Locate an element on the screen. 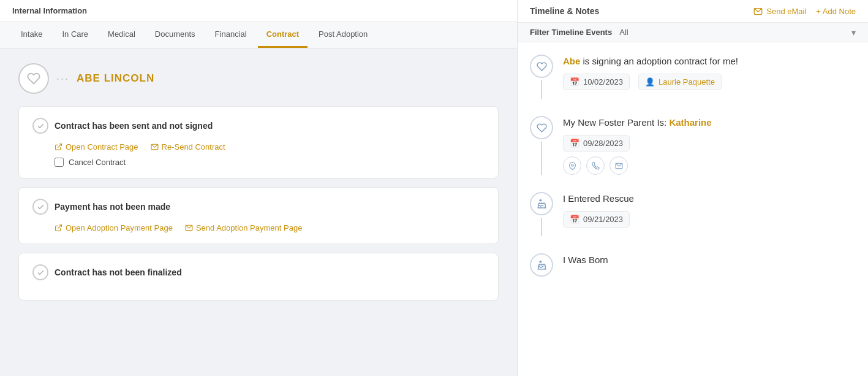 The height and width of the screenshot is (376, 868). card-title-3: Contract has not been finalized is located at coordinates (118, 272).